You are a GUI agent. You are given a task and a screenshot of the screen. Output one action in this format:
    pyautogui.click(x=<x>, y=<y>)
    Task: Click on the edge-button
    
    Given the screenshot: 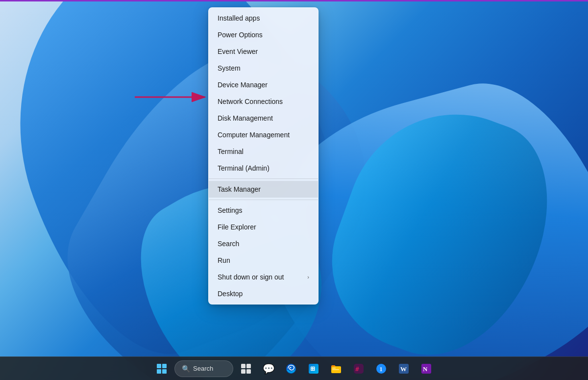 What is the action you would take?
    pyautogui.click(x=291, y=369)
    